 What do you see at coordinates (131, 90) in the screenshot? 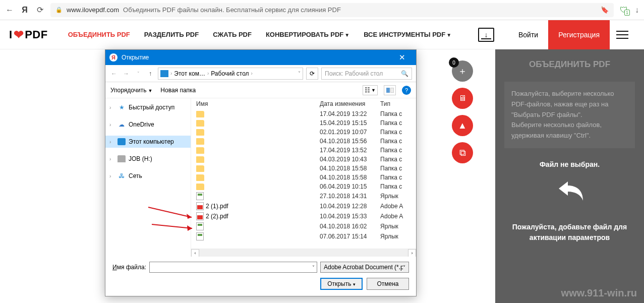
I see `organize-button: Упорядочить▼` at bounding box center [131, 90].